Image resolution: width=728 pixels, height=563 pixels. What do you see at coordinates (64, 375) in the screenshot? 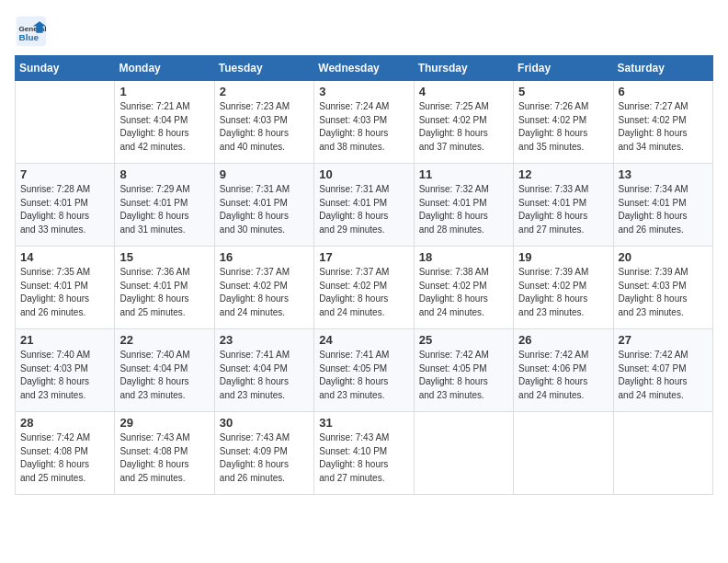
I see `day-info: Sunrise: 7:40 AM Sunset: 4:03 PM Dayligh…` at bounding box center [64, 375].